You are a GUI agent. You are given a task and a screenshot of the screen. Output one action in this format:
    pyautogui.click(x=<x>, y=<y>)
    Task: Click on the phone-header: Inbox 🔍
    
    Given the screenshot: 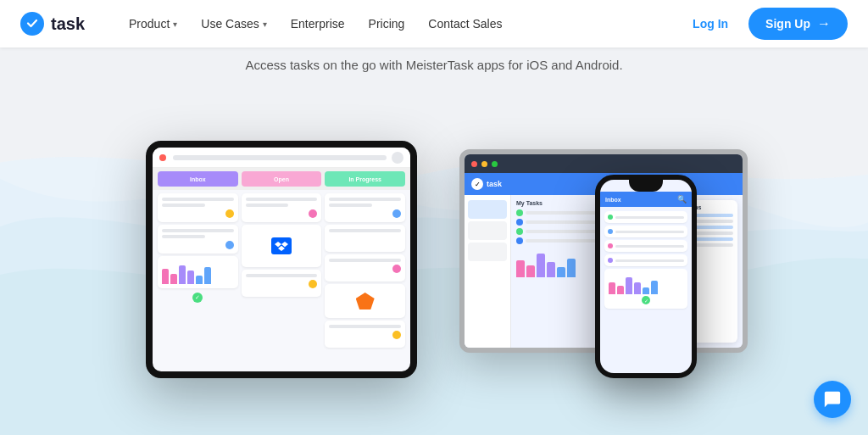 What is the action you would take?
    pyautogui.click(x=646, y=199)
    